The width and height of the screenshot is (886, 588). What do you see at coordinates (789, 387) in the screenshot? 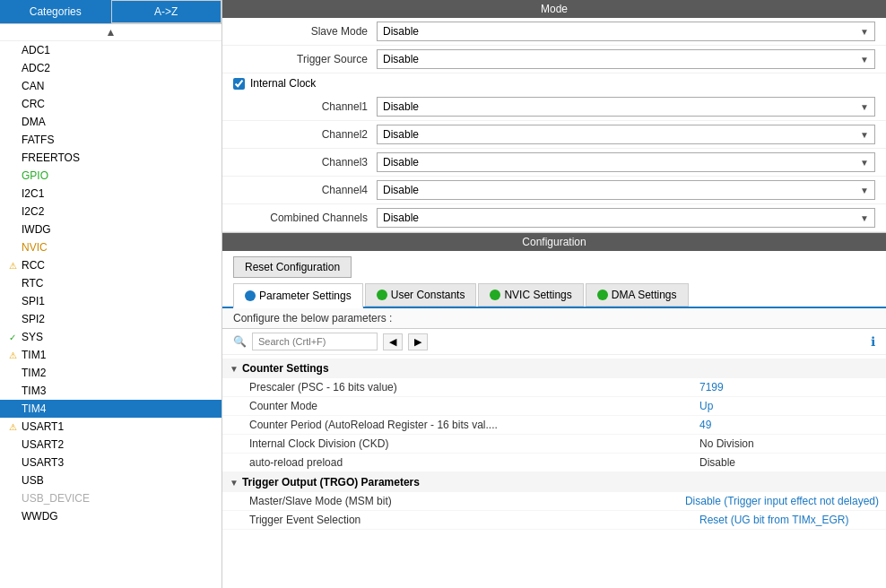
I see `param-value-0: 7199` at bounding box center [789, 387].